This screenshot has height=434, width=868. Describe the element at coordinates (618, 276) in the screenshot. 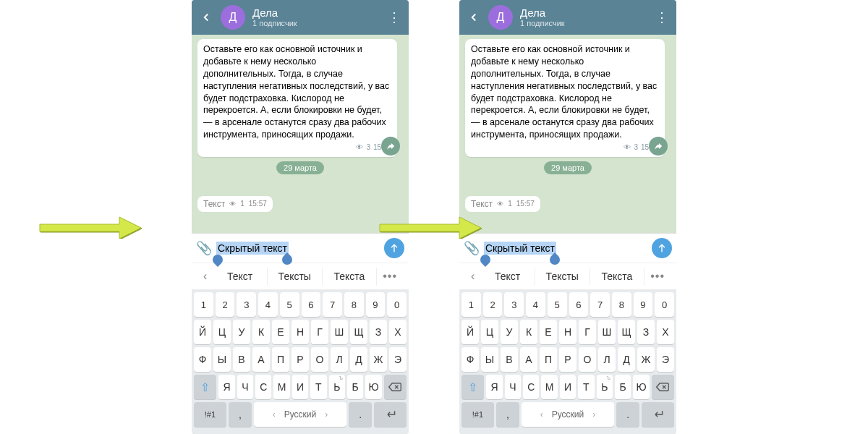

I see `suggestion-2: Текста` at that location.